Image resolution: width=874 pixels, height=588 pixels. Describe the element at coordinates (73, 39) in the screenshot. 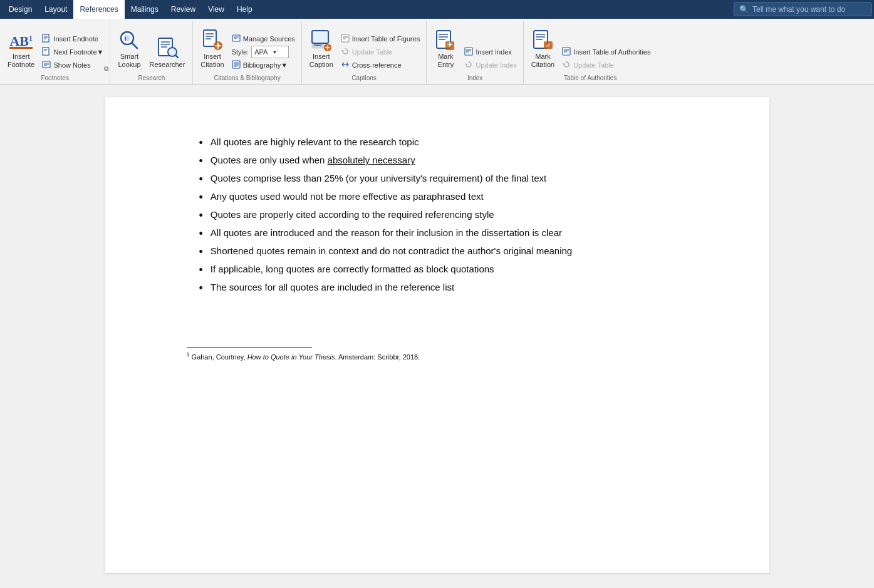

I see `insert-endnote-button: Insert Endnote` at that location.